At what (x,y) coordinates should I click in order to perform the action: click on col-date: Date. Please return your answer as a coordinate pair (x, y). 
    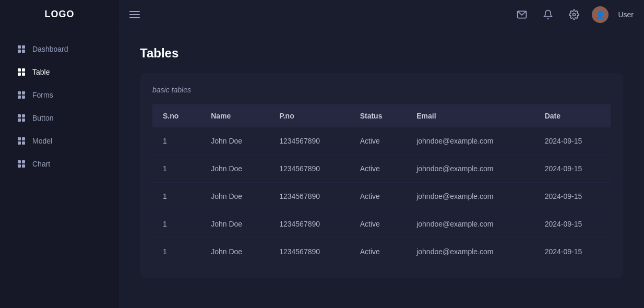
    Looking at the image, I should click on (573, 116).